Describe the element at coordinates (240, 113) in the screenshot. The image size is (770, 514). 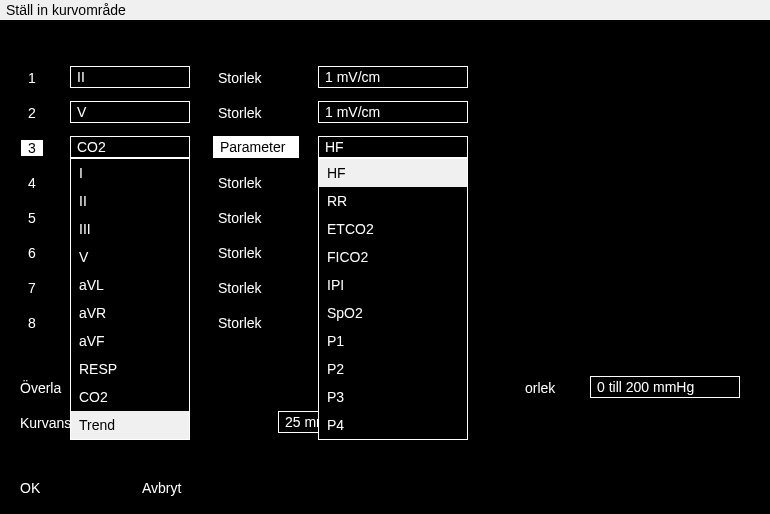
I see `size-label-2: Storlek` at that location.